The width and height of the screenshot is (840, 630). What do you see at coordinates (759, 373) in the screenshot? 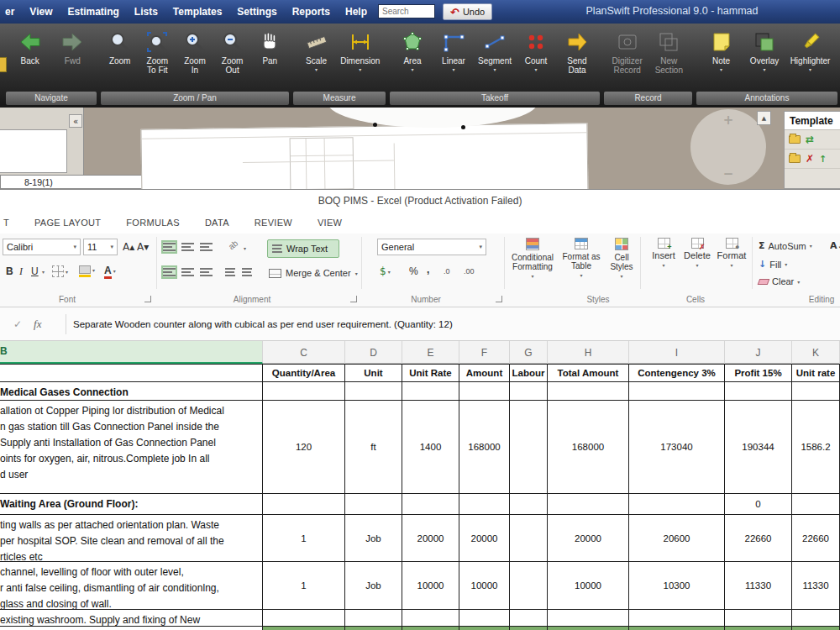
I see `cell-j: Profit 15%` at bounding box center [759, 373].